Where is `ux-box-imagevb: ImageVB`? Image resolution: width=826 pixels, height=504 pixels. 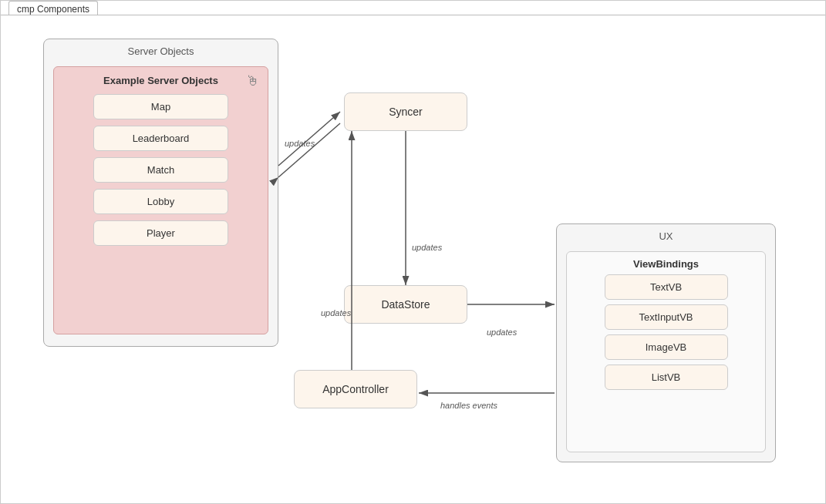 ux-box-imagevb: ImageVB is located at coordinates (666, 347).